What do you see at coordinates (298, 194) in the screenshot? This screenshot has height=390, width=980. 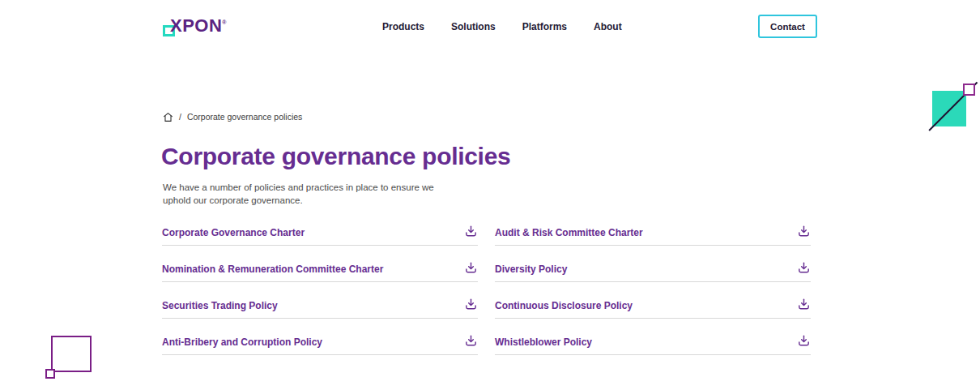 I see `page-subtitle: We have a number of policies and practic…` at bounding box center [298, 194].